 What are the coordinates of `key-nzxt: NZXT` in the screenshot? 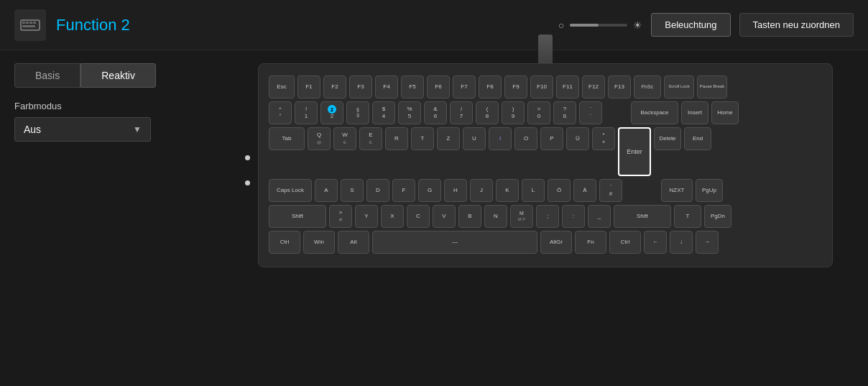 It's located at (677, 190).